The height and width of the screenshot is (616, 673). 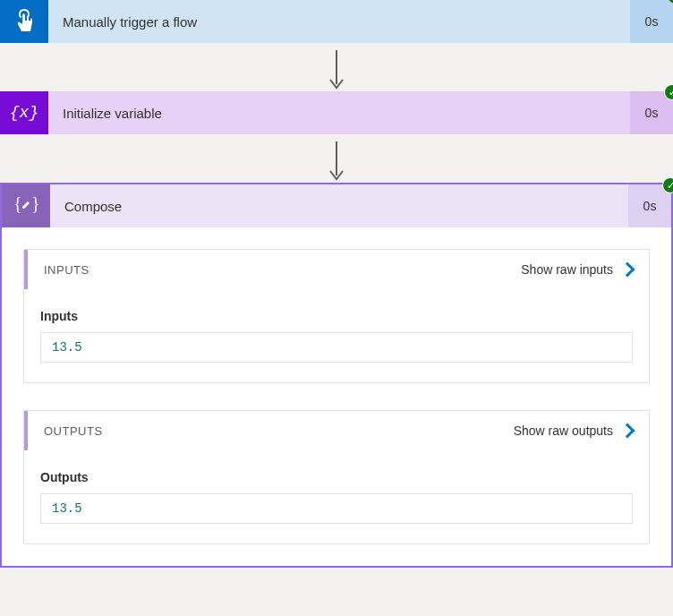 I want to click on outputs-field-label: Outputs, so click(x=336, y=477).